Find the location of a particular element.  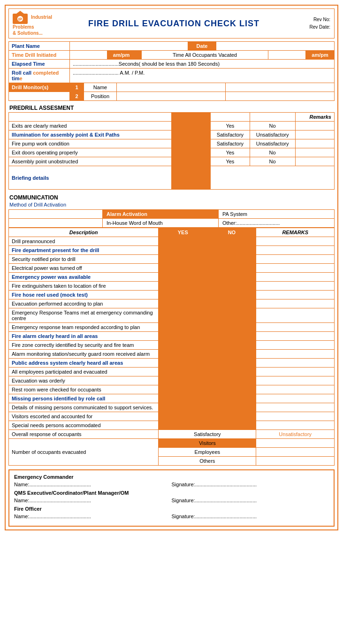

other: Other:.............................. is located at coordinates (276, 223).